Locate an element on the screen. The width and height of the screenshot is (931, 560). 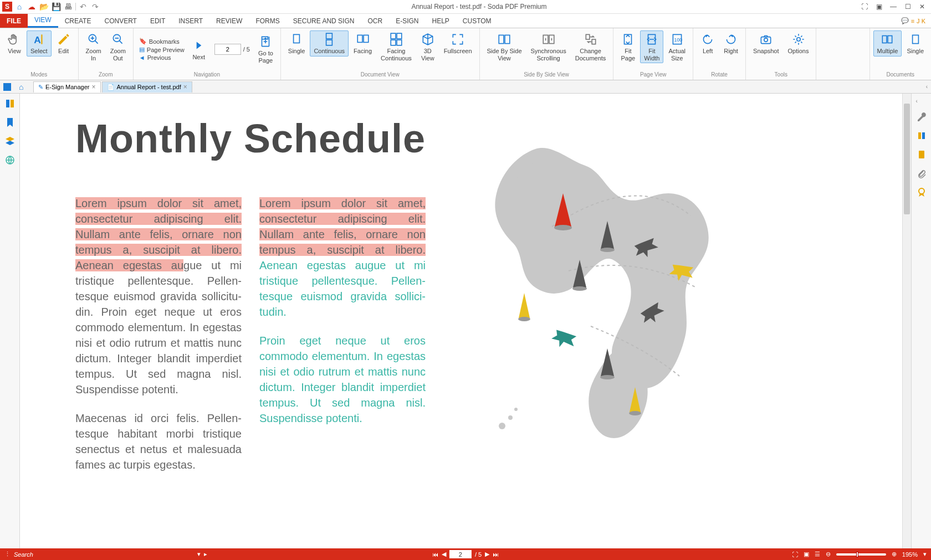
attachment-icon is located at coordinates (922, 173).